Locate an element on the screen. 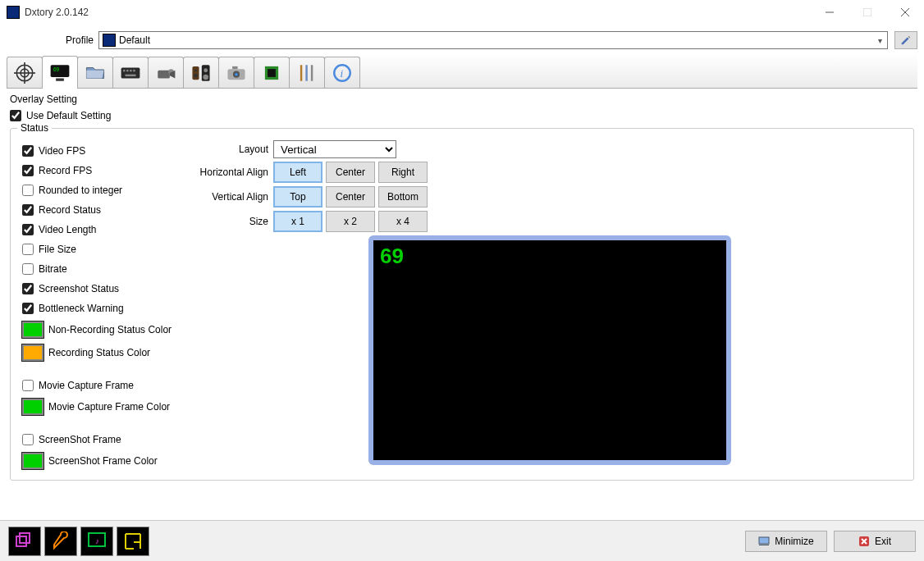 The image size is (924, 561). screenshot-status-checkbox is located at coordinates (28, 289).